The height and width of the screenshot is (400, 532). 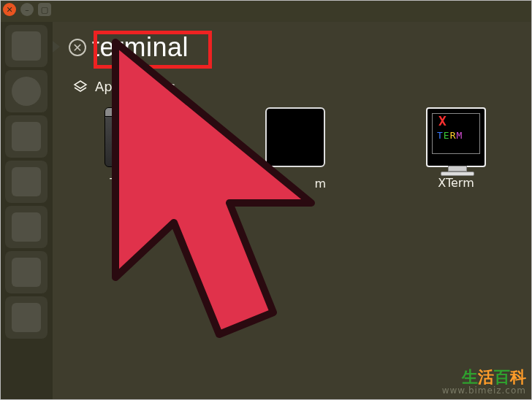 I want to click on uxterm-icon, so click(x=295, y=137).